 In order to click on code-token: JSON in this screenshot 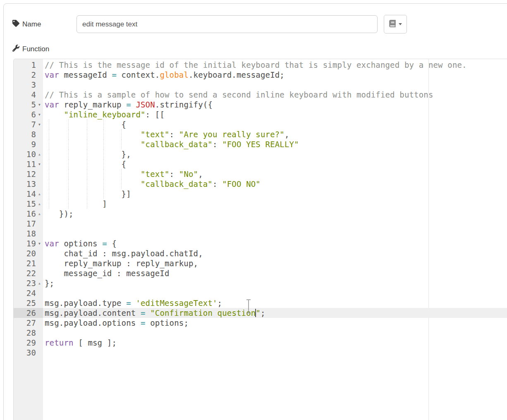, I will do `click(145, 105)`.